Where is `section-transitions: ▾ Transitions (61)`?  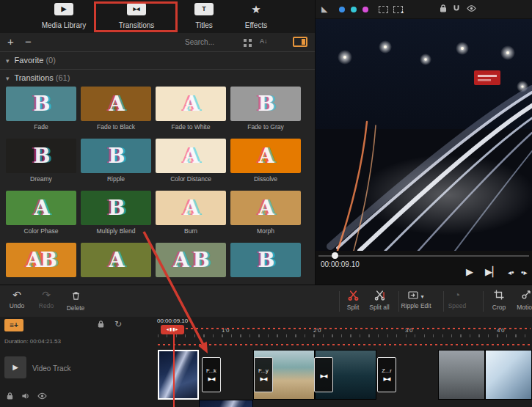 section-transitions: ▾ Transitions (61) is located at coordinates (38, 78).